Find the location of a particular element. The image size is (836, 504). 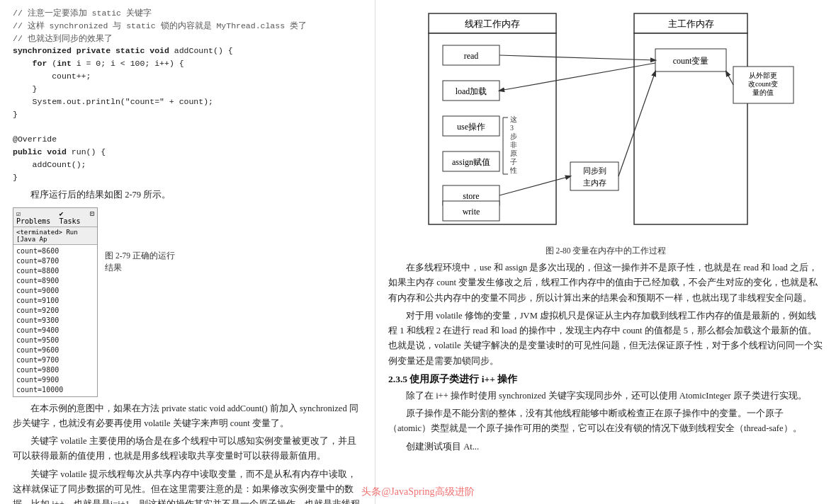

svg-text: read is located at coordinates (472, 56).